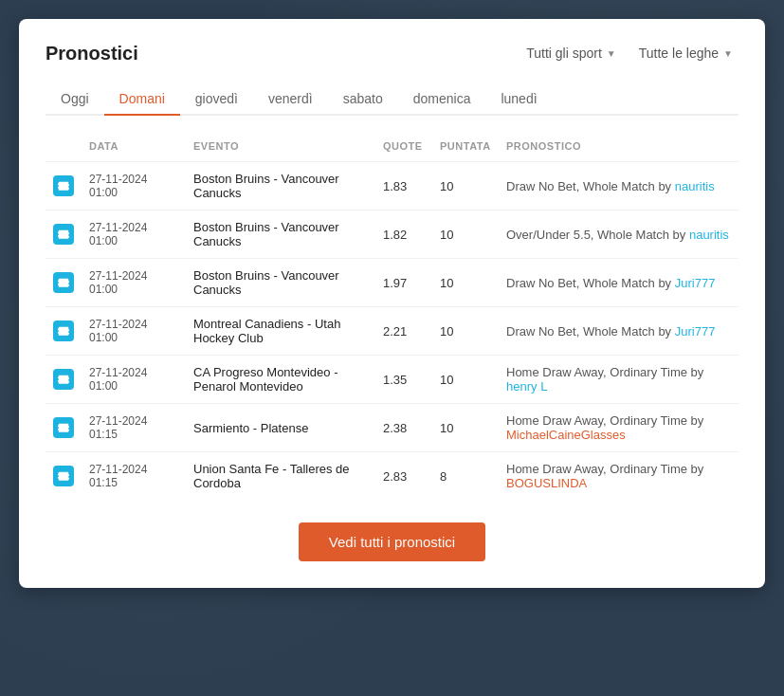  I want to click on row-pronostico: Home Draw Away, Ordinary Time by henry L, so click(618, 379).